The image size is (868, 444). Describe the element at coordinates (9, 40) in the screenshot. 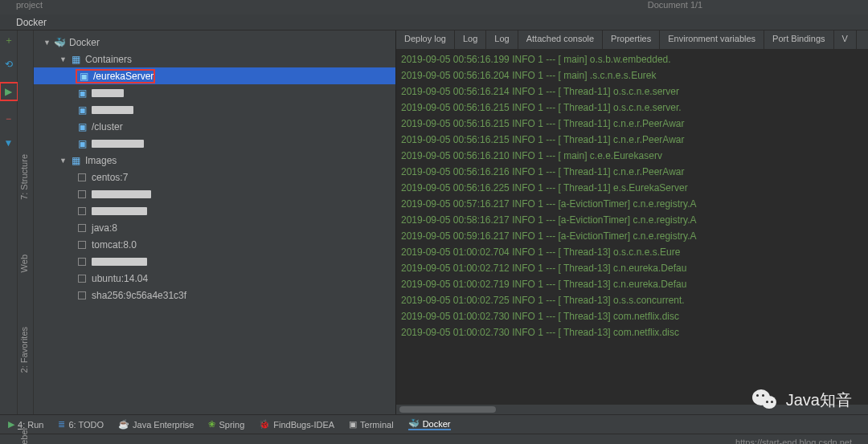

I see `add-icon: ＋` at that location.